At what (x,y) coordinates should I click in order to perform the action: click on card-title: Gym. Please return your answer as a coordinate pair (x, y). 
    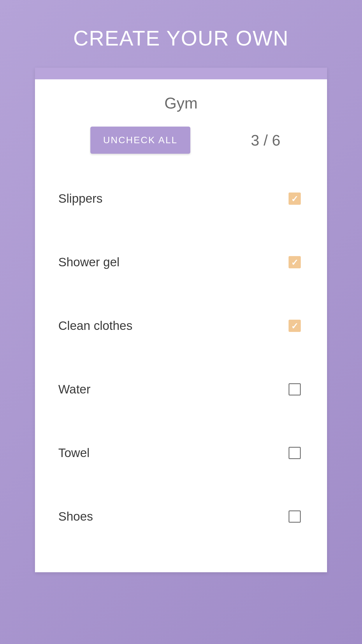
    Looking at the image, I should click on (181, 103).